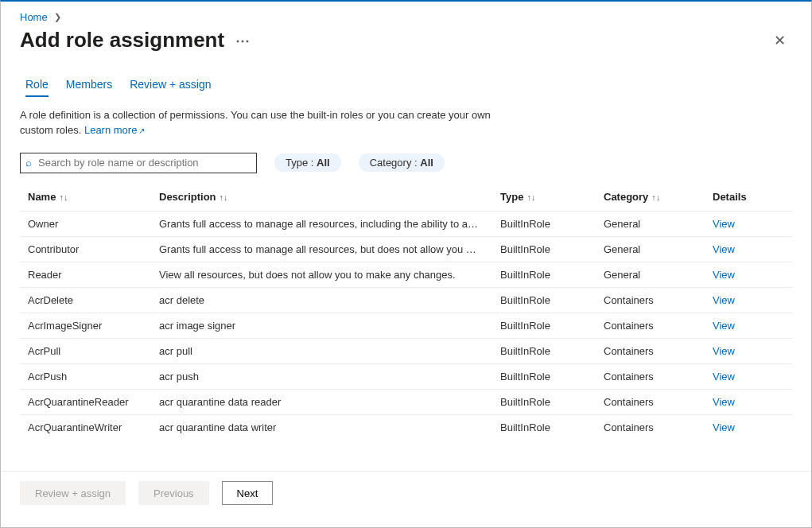 Image resolution: width=812 pixels, height=528 pixels. What do you see at coordinates (406, 493) in the screenshot?
I see `footer-bar: Review + assign Previous Next` at bounding box center [406, 493].